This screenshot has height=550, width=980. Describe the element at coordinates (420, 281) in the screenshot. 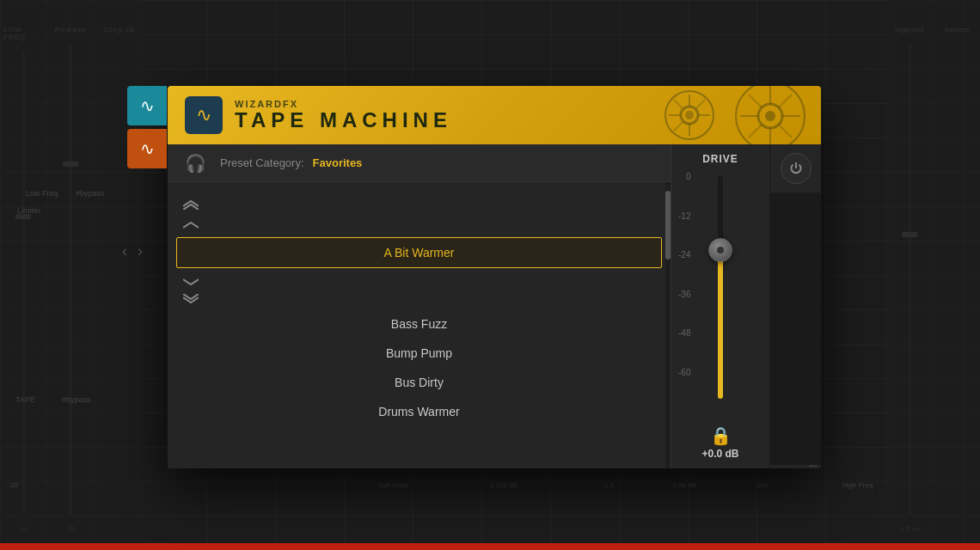

I see `preset-nav-single-down` at that location.